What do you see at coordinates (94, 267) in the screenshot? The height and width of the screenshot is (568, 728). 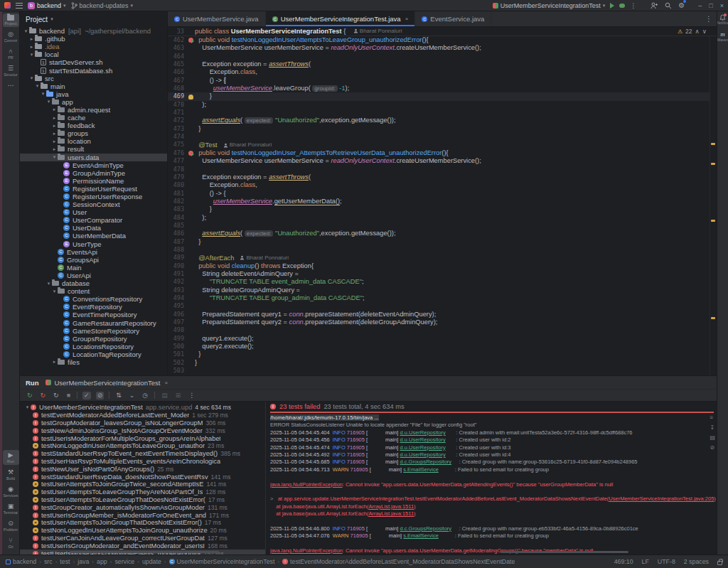 I see `tree-item: CMain` at bounding box center [94, 267].